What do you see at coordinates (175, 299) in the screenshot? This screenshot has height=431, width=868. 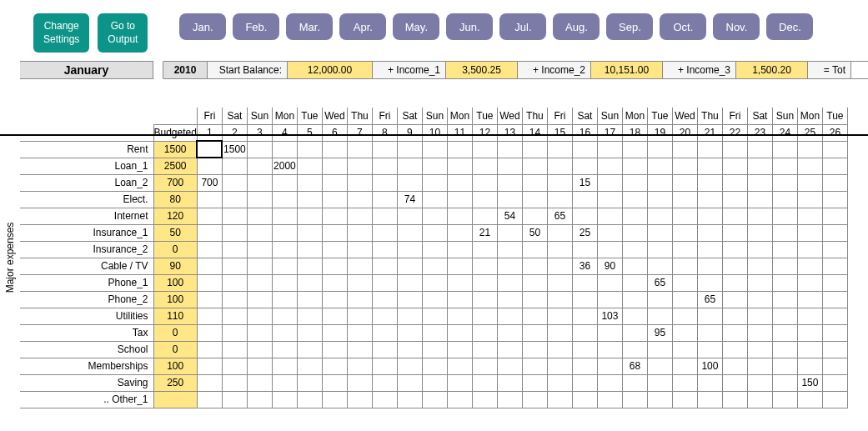 I see `budget-cell: 100` at bounding box center [175, 299].